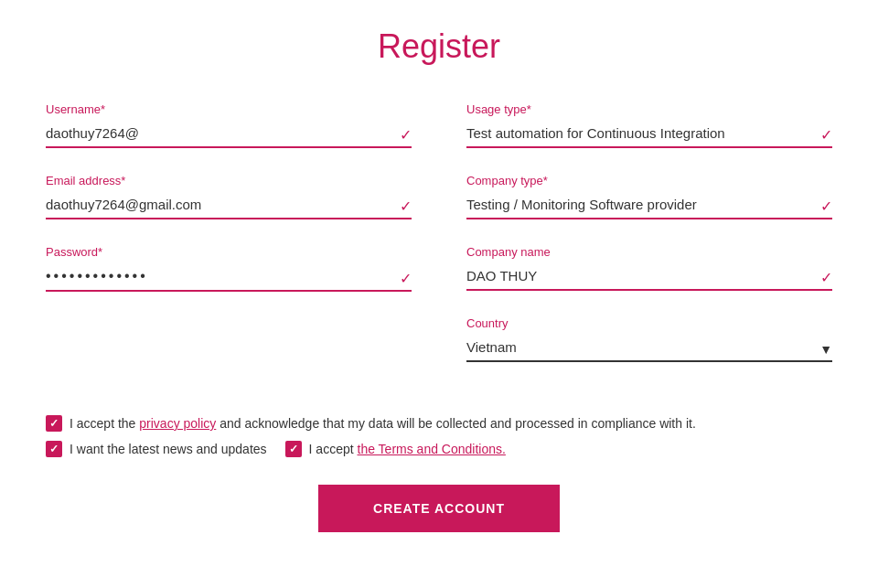 The image size is (878, 588). Describe the element at coordinates (649, 125) in the screenshot. I see `usage-type-group: Usage type* ✓` at that location.